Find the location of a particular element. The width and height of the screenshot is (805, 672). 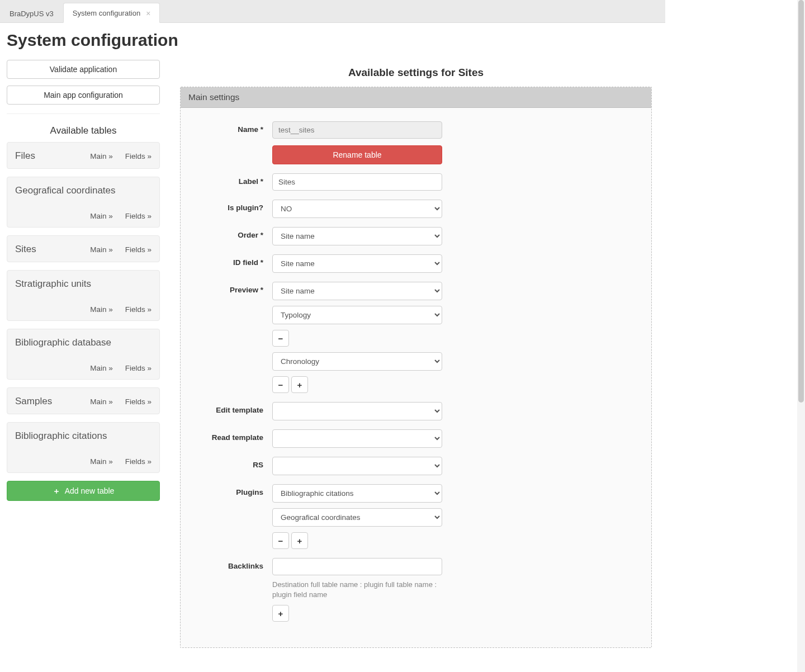

name-input is located at coordinates (357, 130).